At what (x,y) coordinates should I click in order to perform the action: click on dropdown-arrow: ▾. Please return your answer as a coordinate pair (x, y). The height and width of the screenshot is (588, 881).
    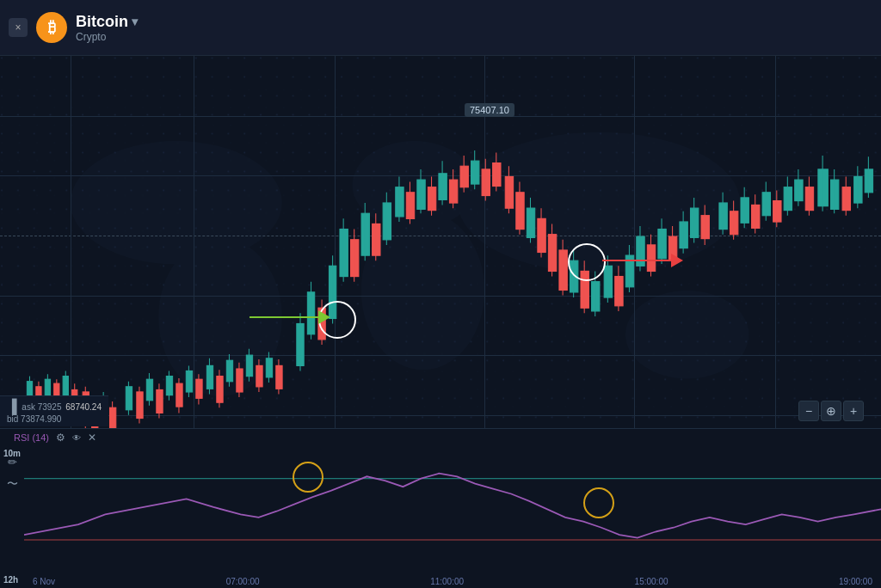
    Looking at the image, I should click on (134, 21).